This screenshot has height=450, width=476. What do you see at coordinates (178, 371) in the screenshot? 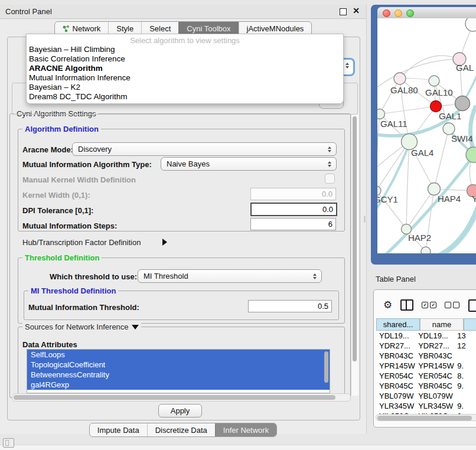
I see `data-attributes-list: SelfLoops TopologicalCoefficient Between…` at bounding box center [178, 371].